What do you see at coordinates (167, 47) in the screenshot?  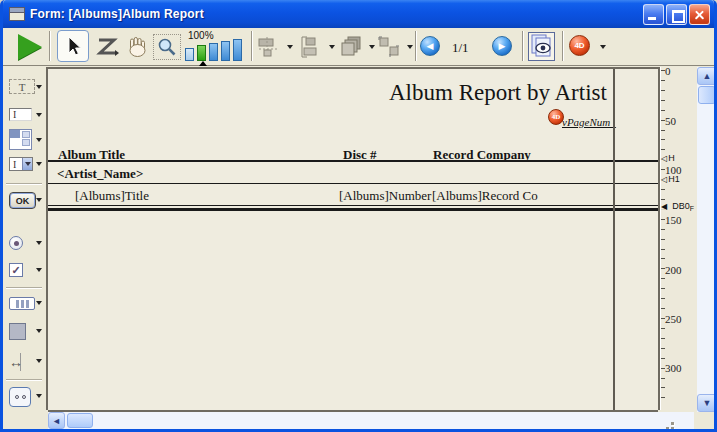 I see `magnifier-icon` at bounding box center [167, 47].